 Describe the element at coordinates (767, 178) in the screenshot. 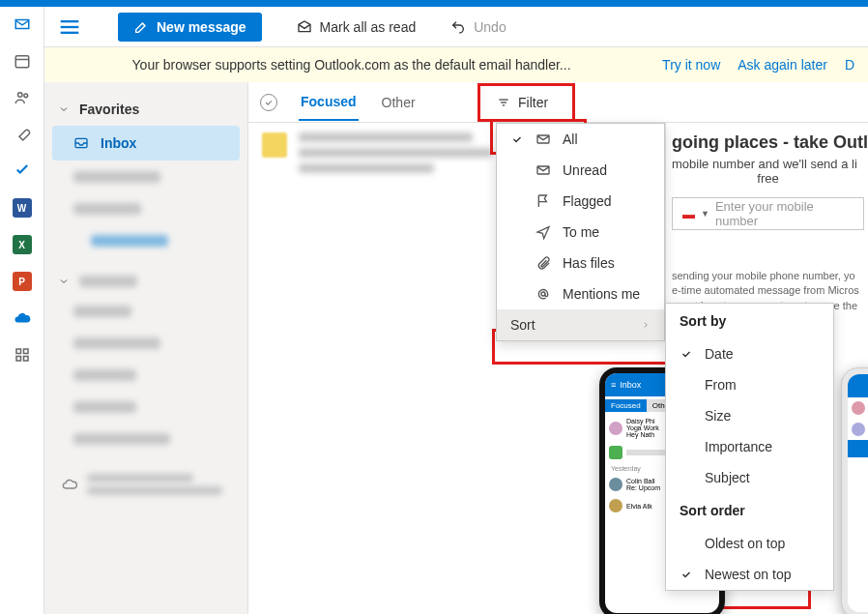

I see `promo-subtitle-2: free` at that location.